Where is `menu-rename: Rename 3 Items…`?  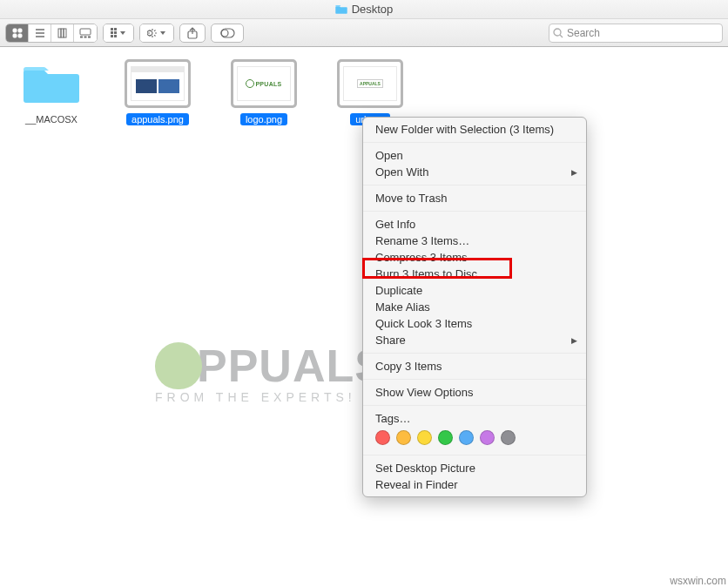
menu-rename: Rename 3 Items… is located at coordinates (475, 240).